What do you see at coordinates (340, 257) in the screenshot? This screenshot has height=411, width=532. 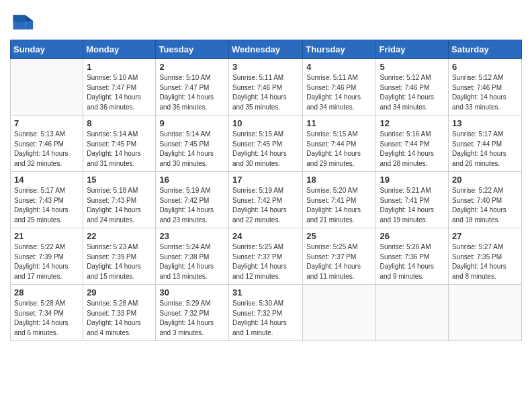 I see `calendar-cell: 25Sunrise: 5:25 AM Sunset: 7:37 PM Dayli…` at bounding box center [340, 257].